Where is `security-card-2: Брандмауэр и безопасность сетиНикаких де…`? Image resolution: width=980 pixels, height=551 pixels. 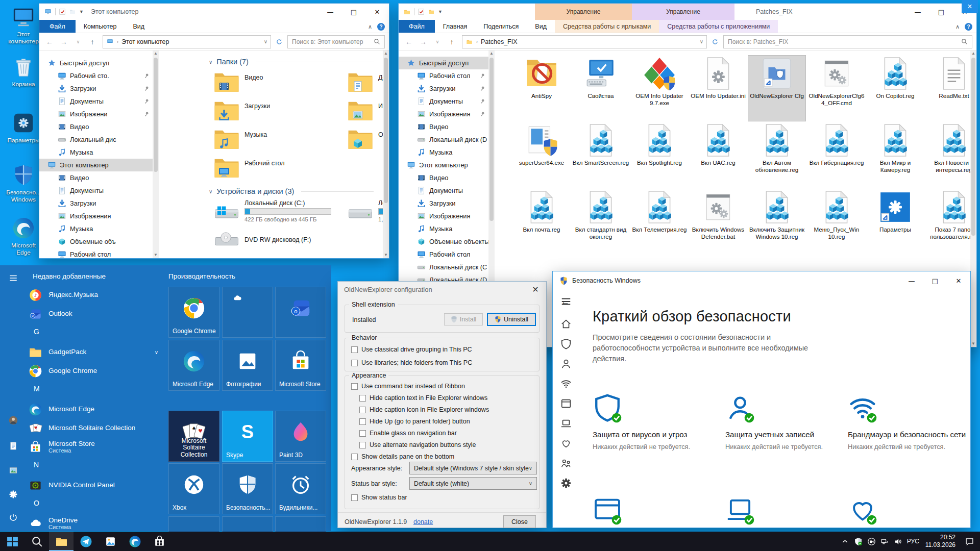 security-card-2: Брандмауэр и безопасность сетиНикаких де… is located at coordinates (909, 421).